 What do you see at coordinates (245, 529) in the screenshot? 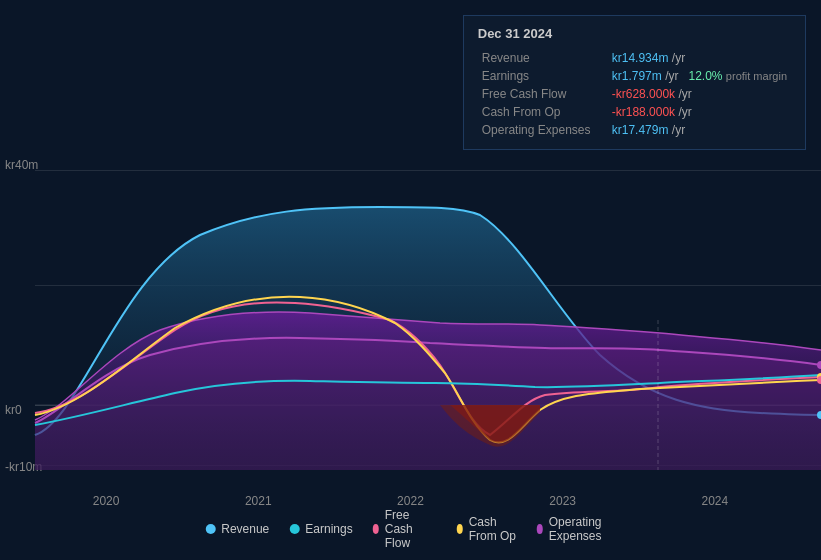
I see `legend-label-revenue: Revenue` at bounding box center [245, 529].